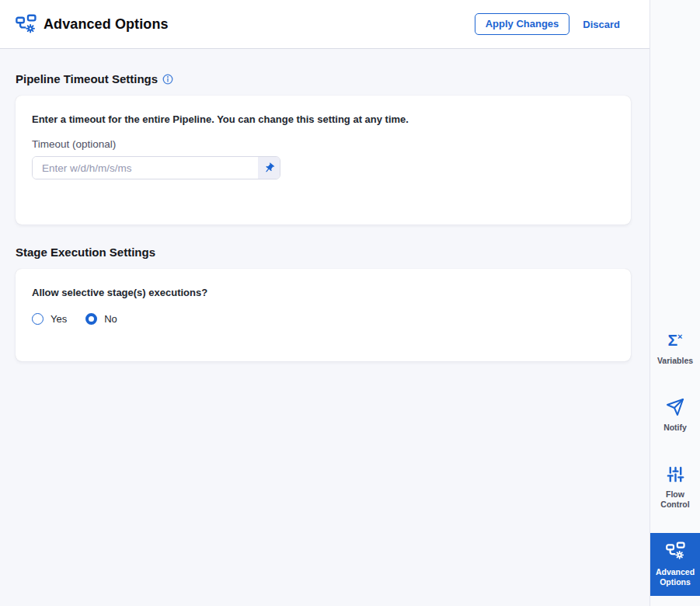 The image size is (700, 606). What do you see at coordinates (323, 120) in the screenshot?
I see `timeout-description: Enter a timeout for the entire Pipeline.…` at bounding box center [323, 120].